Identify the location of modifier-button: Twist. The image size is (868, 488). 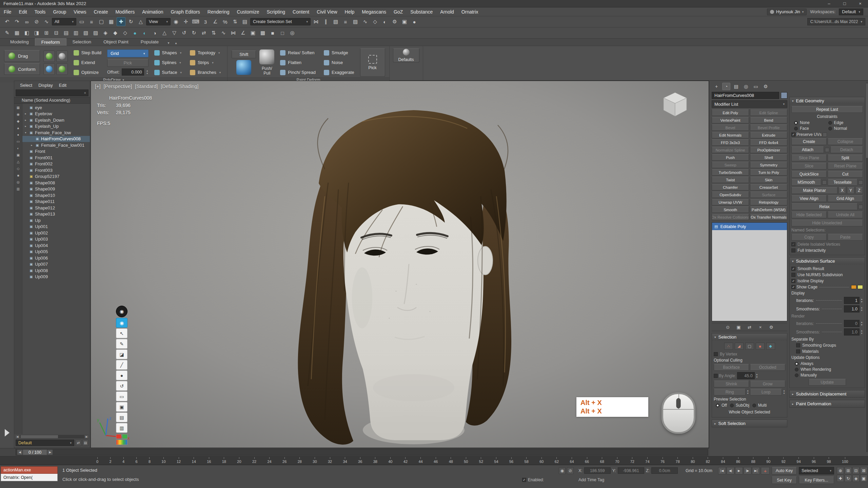
(730, 180).